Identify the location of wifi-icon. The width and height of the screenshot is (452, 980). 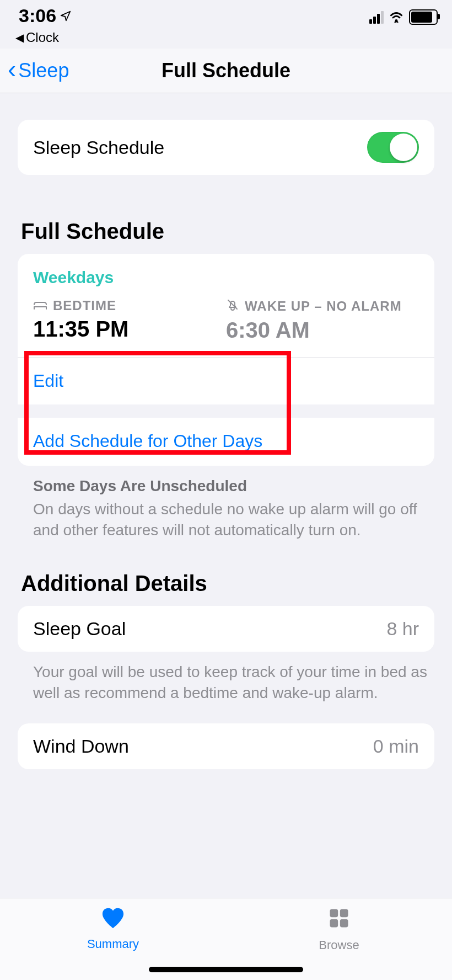
(396, 17).